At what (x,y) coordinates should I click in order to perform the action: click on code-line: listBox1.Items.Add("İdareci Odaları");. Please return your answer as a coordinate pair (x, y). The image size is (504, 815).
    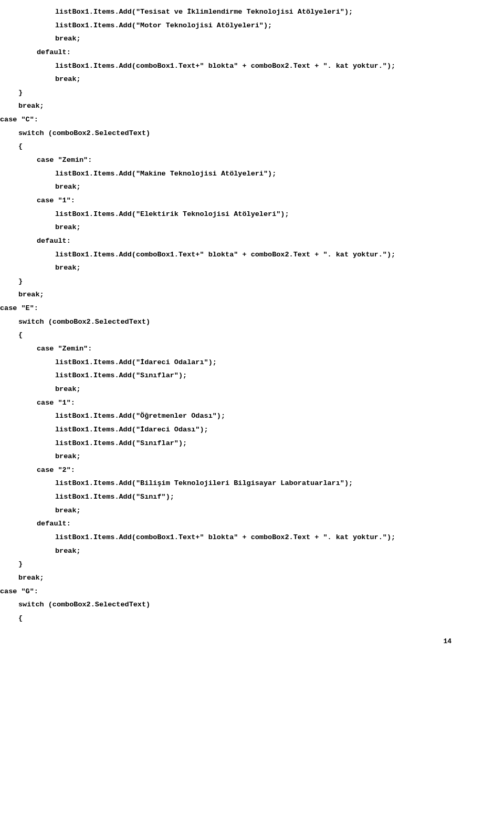
    Looking at the image, I should click on (236, 363).